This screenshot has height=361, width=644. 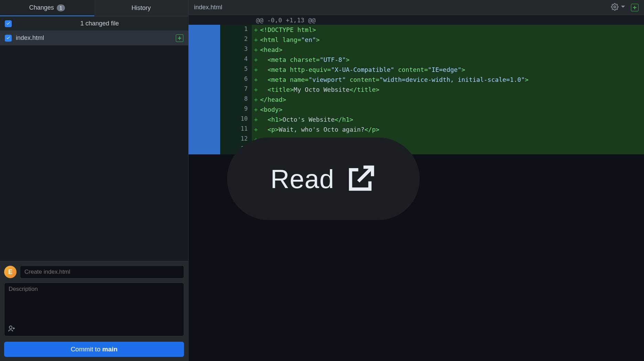 I want to click on tab-history: History, so click(x=141, y=8).